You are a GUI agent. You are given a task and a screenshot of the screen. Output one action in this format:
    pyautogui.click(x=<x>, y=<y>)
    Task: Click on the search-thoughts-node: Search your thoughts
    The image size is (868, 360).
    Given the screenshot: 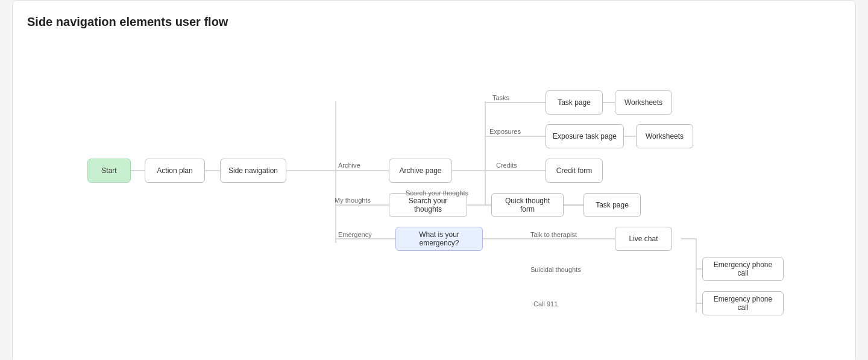 What is the action you would take?
    pyautogui.click(x=428, y=205)
    